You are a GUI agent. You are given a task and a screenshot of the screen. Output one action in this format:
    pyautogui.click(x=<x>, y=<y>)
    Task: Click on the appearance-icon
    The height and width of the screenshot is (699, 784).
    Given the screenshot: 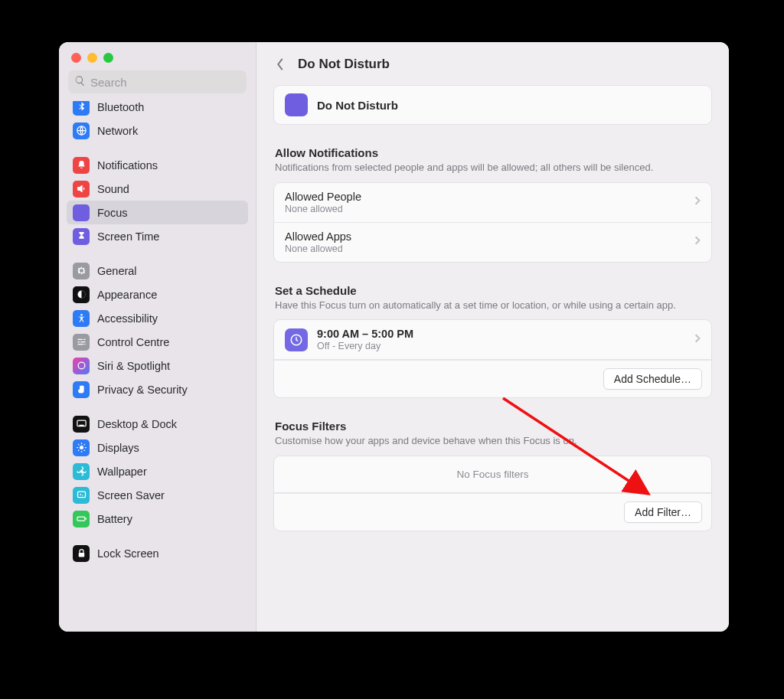 What is the action you would take?
    pyautogui.click(x=81, y=295)
    